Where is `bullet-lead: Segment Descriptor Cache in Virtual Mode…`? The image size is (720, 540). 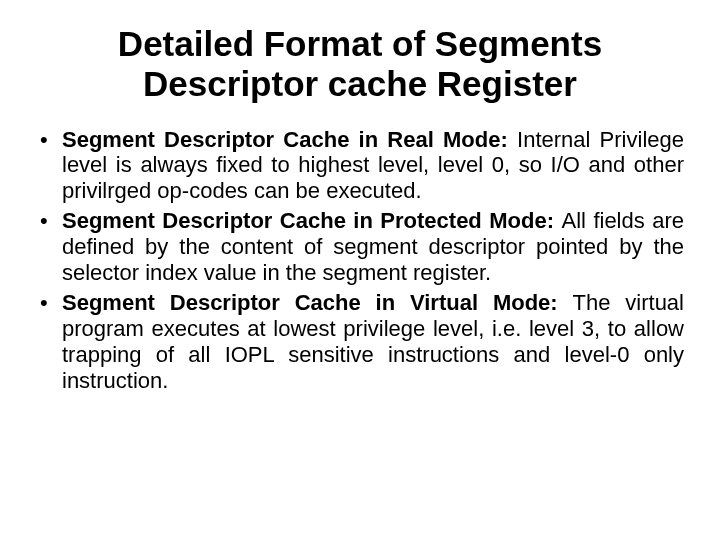
bullet-lead: Segment Descriptor Cache in Virtual Mode… is located at coordinates (318, 302).